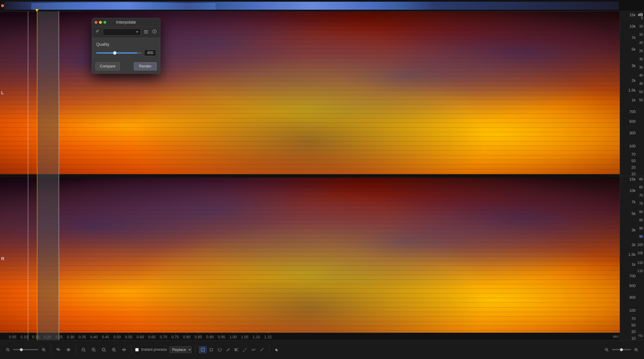 The height and width of the screenshot is (359, 644). What do you see at coordinates (122, 32) in the screenshot?
I see `preset-dropdown: ▼` at bounding box center [122, 32].